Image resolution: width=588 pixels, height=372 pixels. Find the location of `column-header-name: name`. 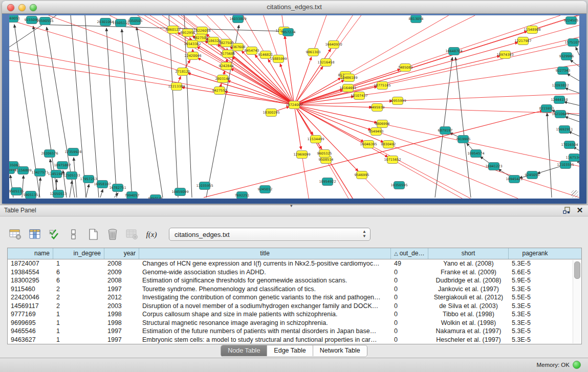

column-header-name: name is located at coordinates (31, 254).